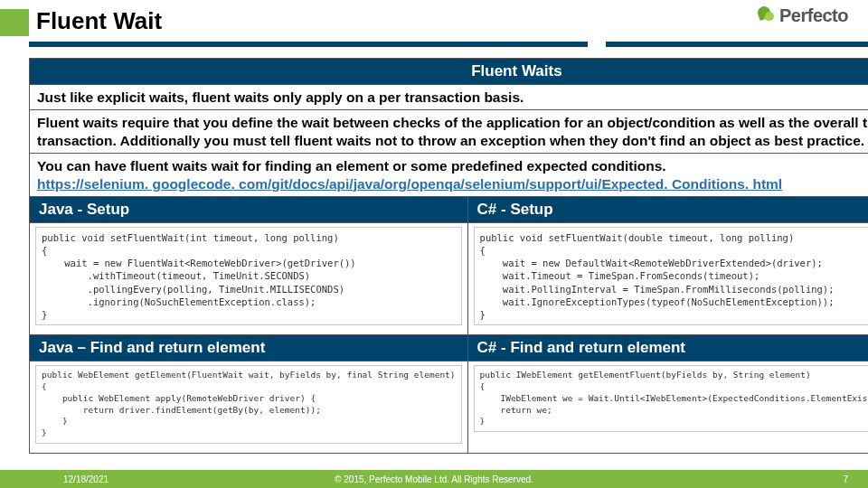 This screenshot has height=488, width=868. I want to click on col-header-cs-setup: C# - Setup, so click(667, 210).